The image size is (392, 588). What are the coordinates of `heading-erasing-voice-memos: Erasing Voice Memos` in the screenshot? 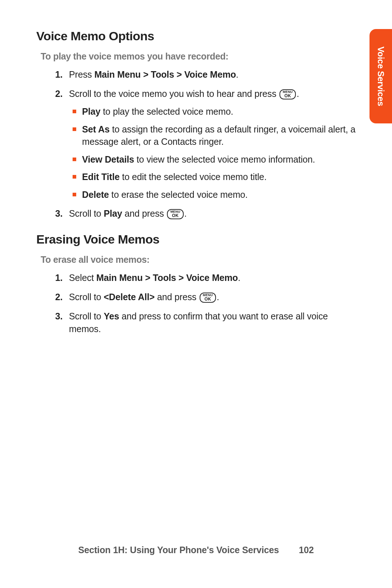 It's located at (196, 240).